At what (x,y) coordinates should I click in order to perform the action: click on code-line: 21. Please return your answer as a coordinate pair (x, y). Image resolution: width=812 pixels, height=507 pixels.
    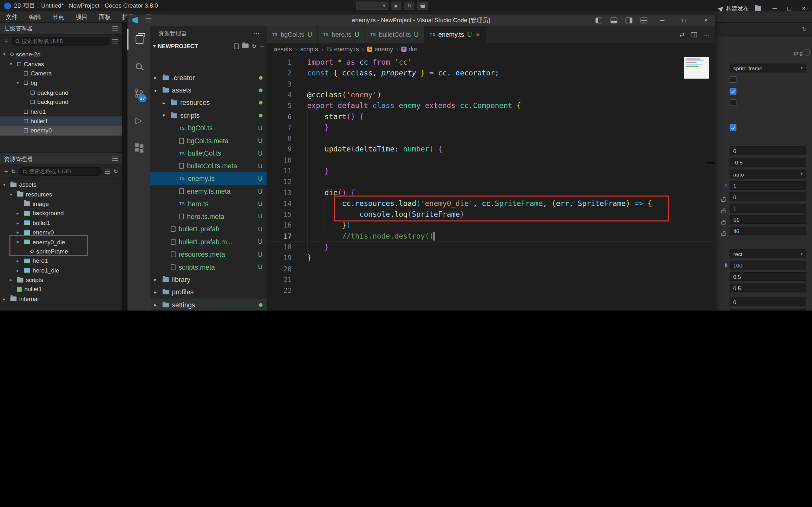
    Looking at the image, I should click on (491, 280).